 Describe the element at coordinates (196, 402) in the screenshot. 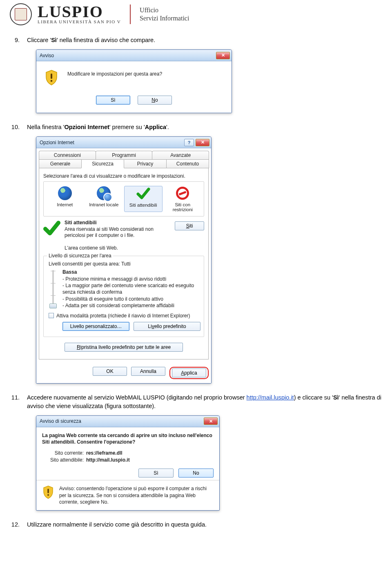

I see `step-11: 11. Accedere nuovamente al servizio WebM…` at that location.